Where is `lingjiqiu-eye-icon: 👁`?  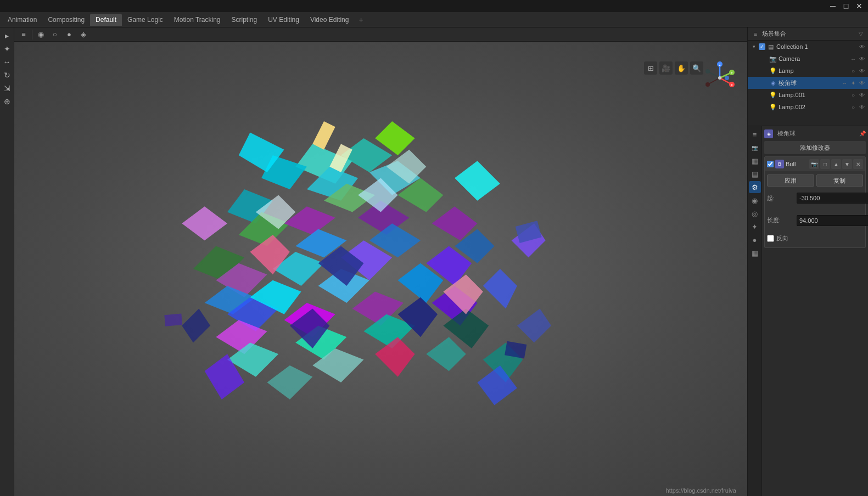 lingjiqiu-eye-icon: 👁 is located at coordinates (862, 83).